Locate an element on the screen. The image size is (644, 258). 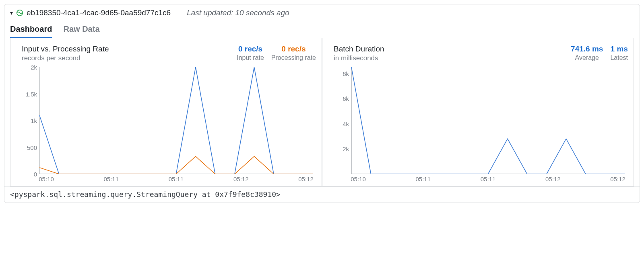
object-repr: <pyspark.sql.streaming.query.StreamingQu… is located at coordinates (322, 195).